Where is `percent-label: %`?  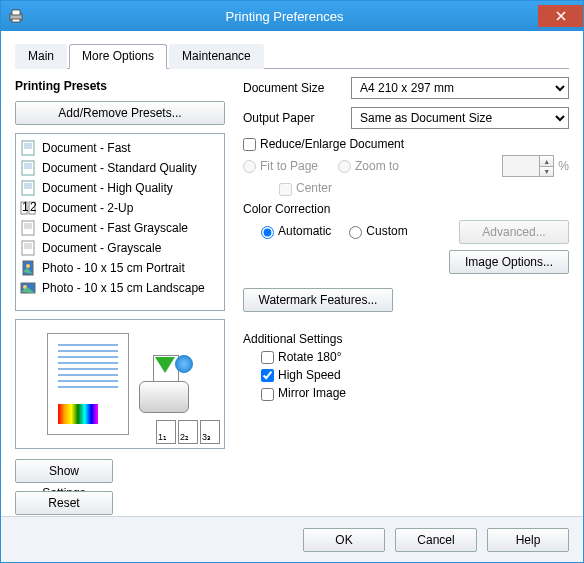 percent-label: % is located at coordinates (564, 166).